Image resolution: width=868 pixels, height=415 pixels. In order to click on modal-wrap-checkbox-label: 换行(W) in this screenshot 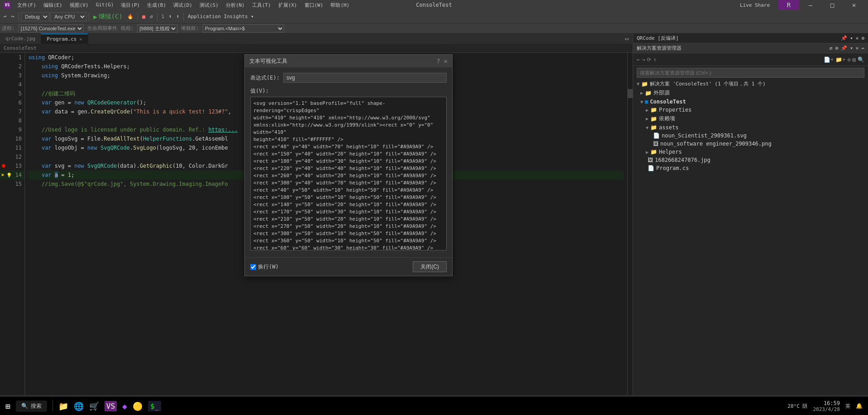, I will do `click(264, 267)`.